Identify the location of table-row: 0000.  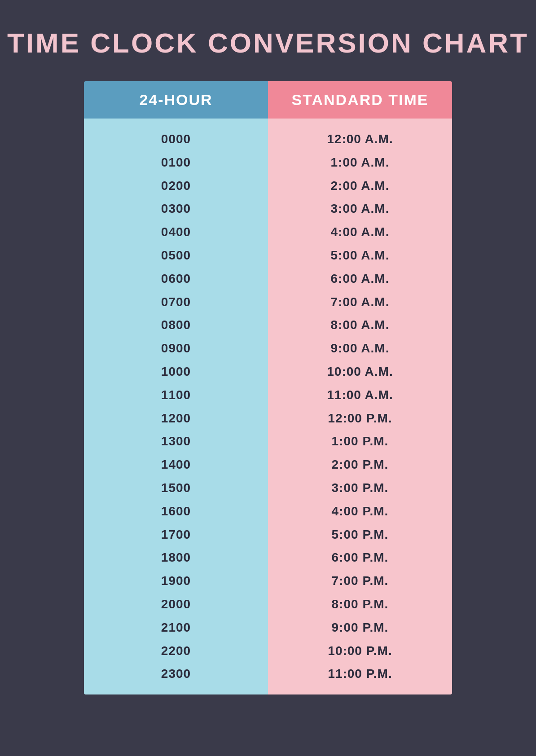
(176, 139).